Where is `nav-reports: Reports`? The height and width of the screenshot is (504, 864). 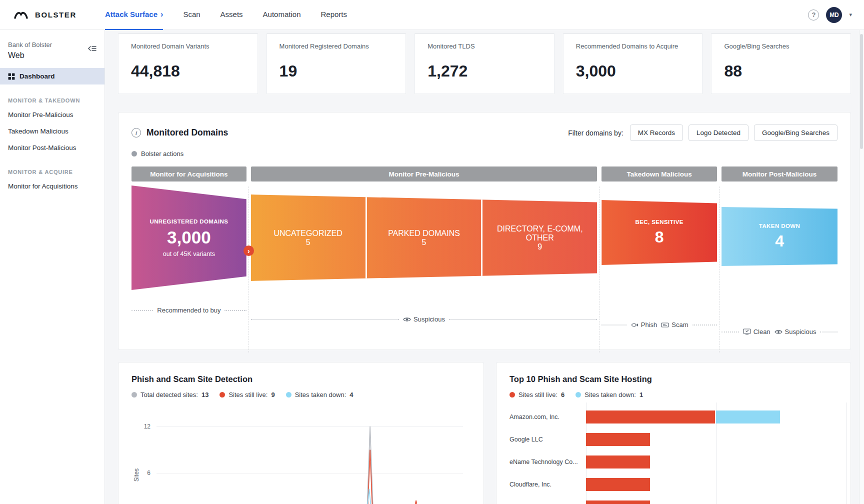
nav-reports: Reports is located at coordinates (334, 15).